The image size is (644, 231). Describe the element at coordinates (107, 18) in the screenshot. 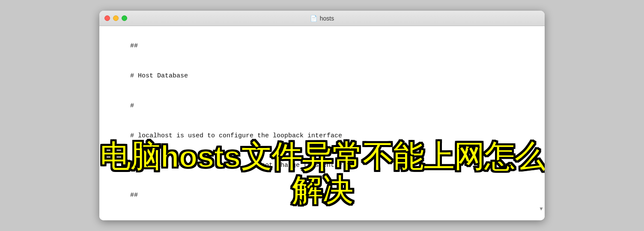

I see `close-button` at that location.